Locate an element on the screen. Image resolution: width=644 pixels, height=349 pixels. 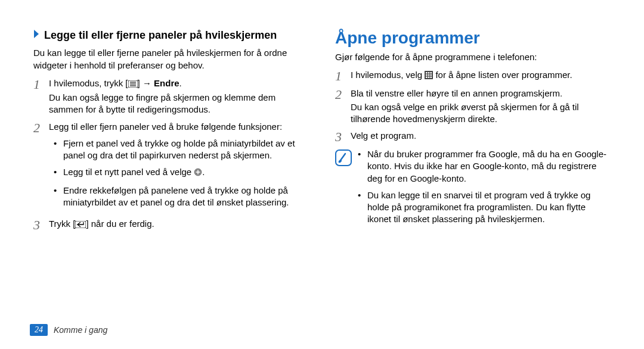
step-text: ] når du er ferdig. is located at coordinates (120, 224).